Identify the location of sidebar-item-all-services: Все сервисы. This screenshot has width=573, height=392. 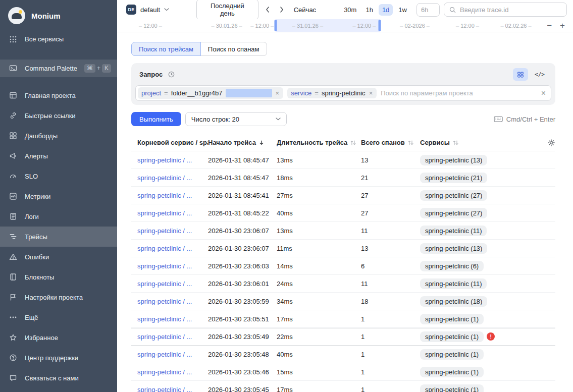
(59, 39).